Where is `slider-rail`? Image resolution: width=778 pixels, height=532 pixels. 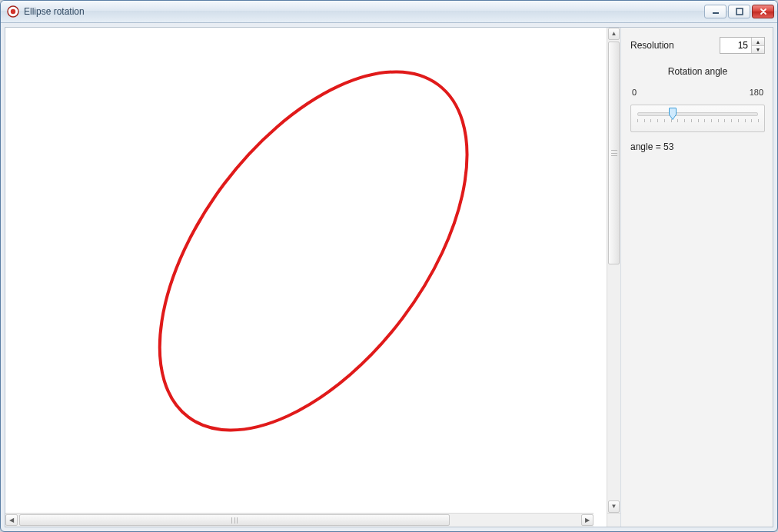
slider-rail is located at coordinates (698, 114).